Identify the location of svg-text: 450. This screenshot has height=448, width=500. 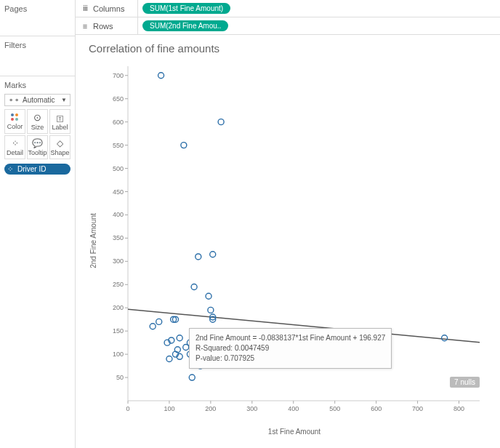
(118, 192).